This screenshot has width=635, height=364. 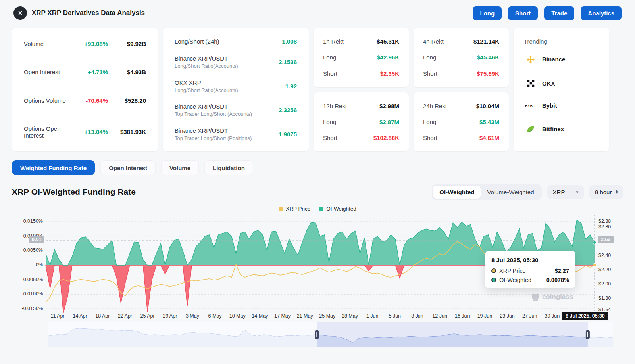 I want to click on x-axis-label: 10 May, so click(x=237, y=316).